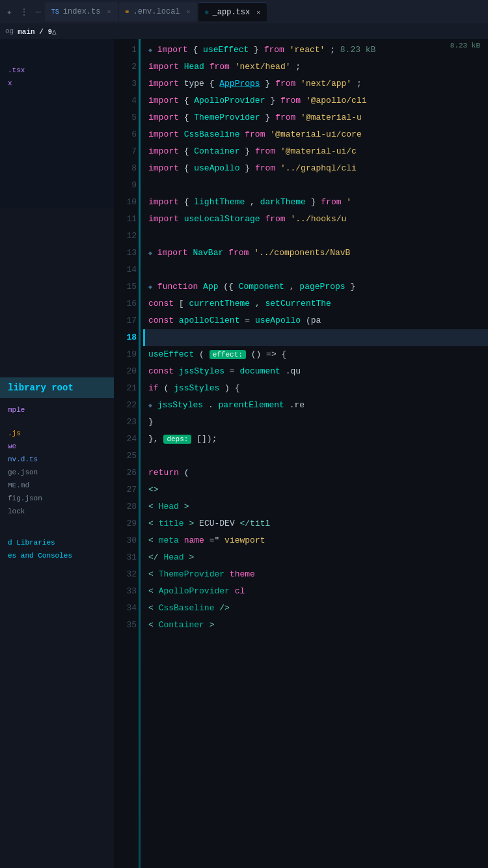 The image size is (488, 868). Describe the element at coordinates (316, 524) in the screenshot. I see `code-line-29: < title > ECU-DEV </titl` at that location.